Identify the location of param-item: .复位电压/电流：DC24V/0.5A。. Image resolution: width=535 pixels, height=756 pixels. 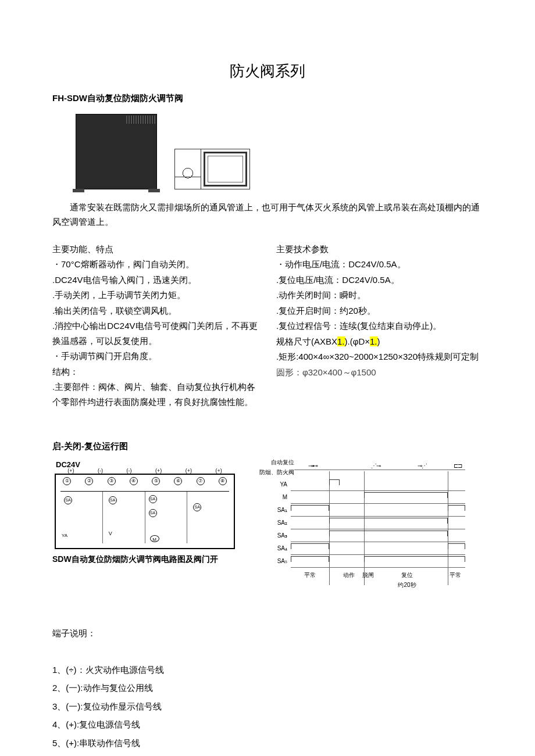
(379, 280).